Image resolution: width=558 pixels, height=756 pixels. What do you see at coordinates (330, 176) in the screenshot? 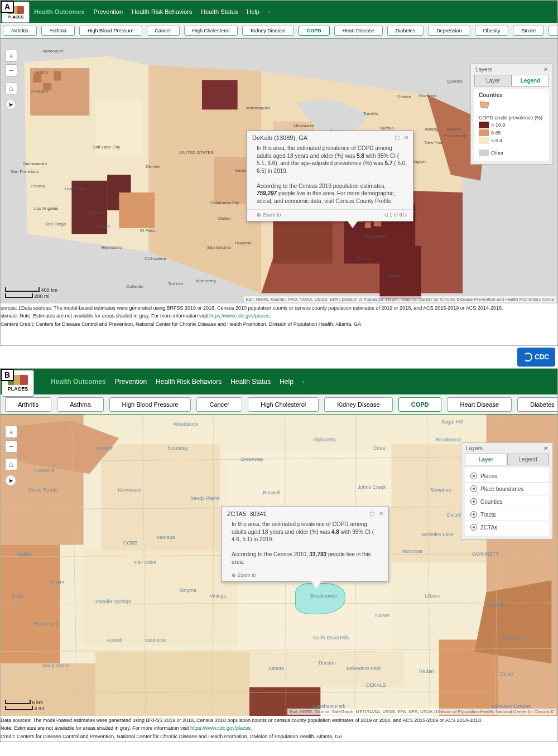
I see `county-popup: DeKalb (13089), GA ▢ ✕ In this area, the…` at bounding box center [330, 176].